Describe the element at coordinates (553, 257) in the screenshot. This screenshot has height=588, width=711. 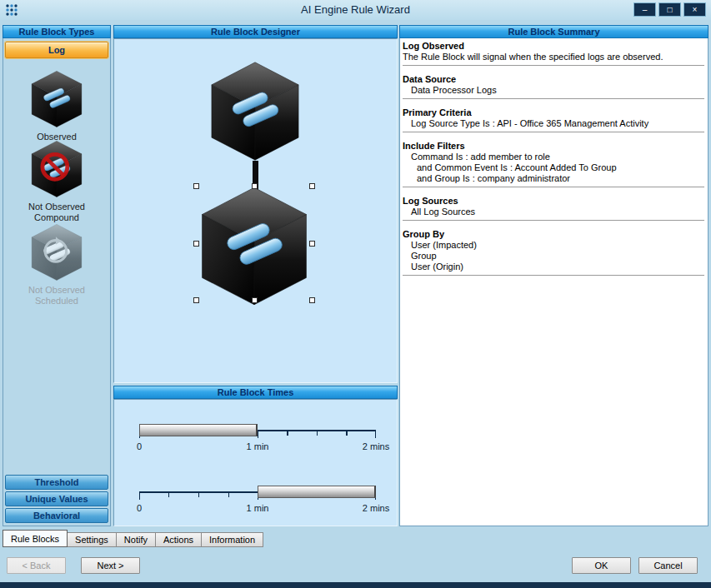
I see `summary-line: Group` at that location.